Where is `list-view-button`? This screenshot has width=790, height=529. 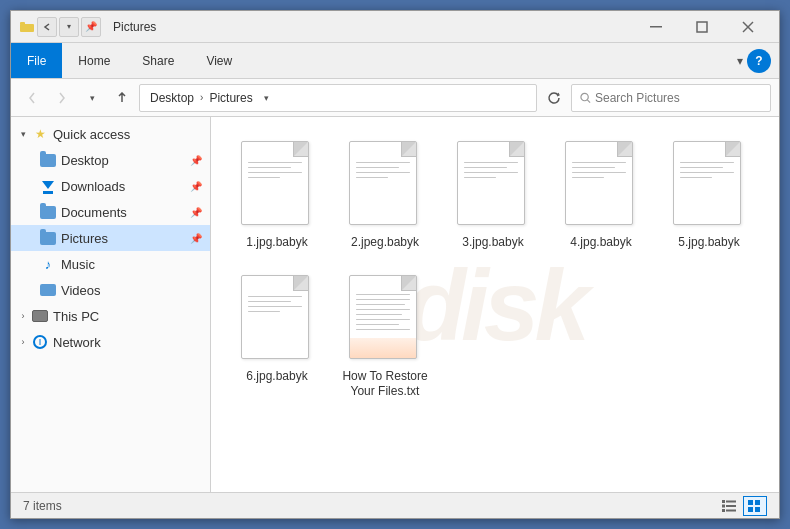
list-view-button is located at coordinates (729, 506).